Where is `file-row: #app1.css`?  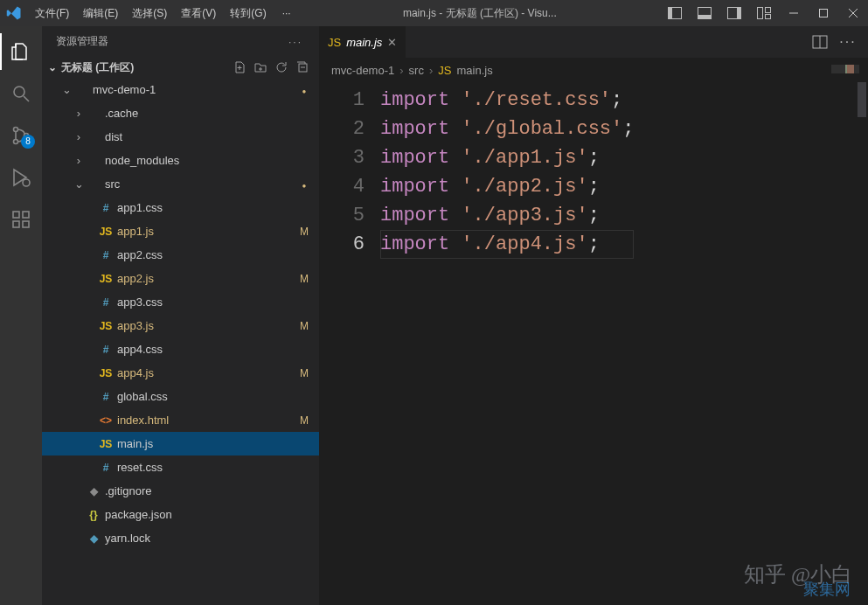
file-row: #app1.css is located at coordinates (180, 208).